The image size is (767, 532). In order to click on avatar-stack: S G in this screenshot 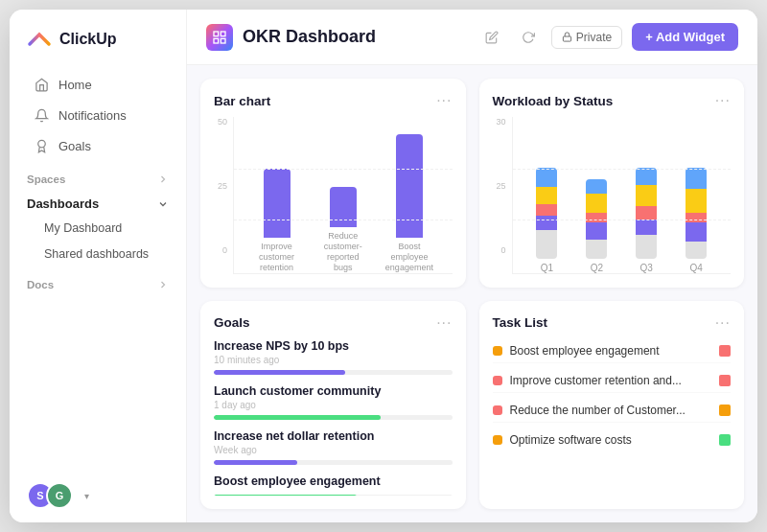, I will do `click(50, 496)`.